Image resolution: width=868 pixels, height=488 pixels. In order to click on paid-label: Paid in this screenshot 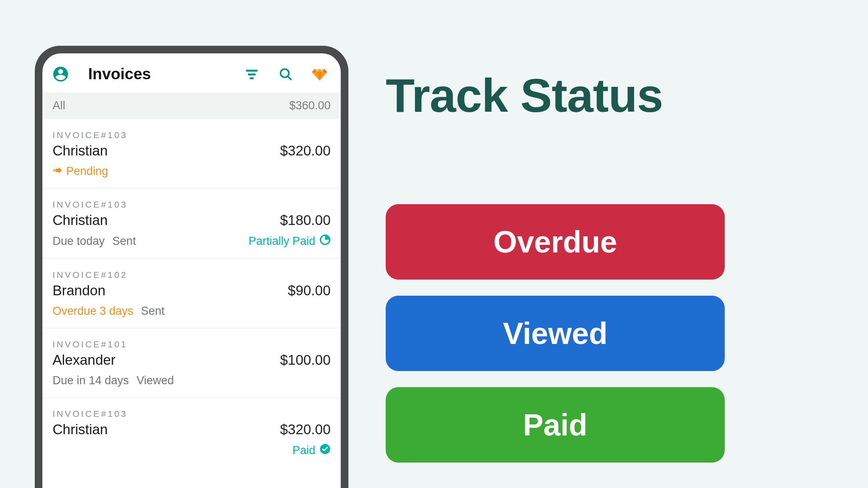, I will do `click(304, 451)`.